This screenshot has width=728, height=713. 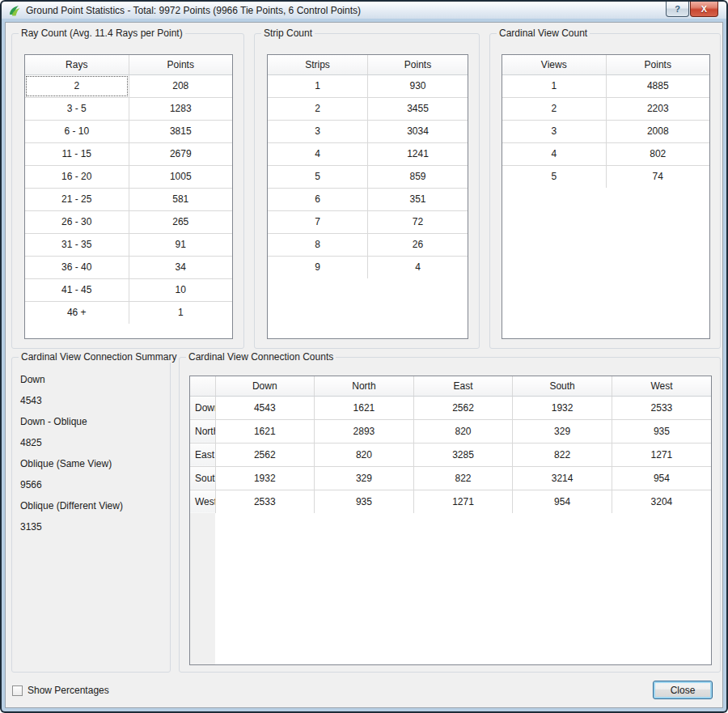 What do you see at coordinates (364, 431) in the screenshot?
I see `grid-cell: 2893` at bounding box center [364, 431].